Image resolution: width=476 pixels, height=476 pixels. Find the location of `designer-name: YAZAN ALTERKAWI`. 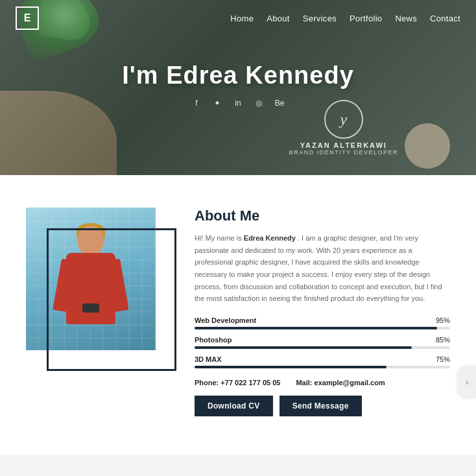

designer-name: YAZAN ALTERKAWI is located at coordinates (344, 145).